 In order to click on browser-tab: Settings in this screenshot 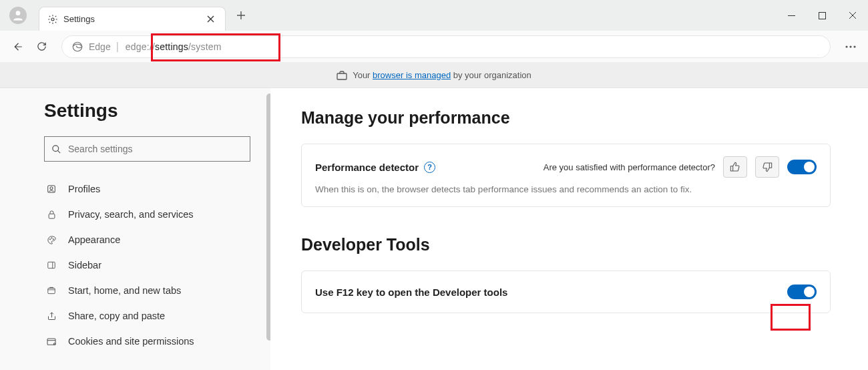, I will do `click(132, 19)`.